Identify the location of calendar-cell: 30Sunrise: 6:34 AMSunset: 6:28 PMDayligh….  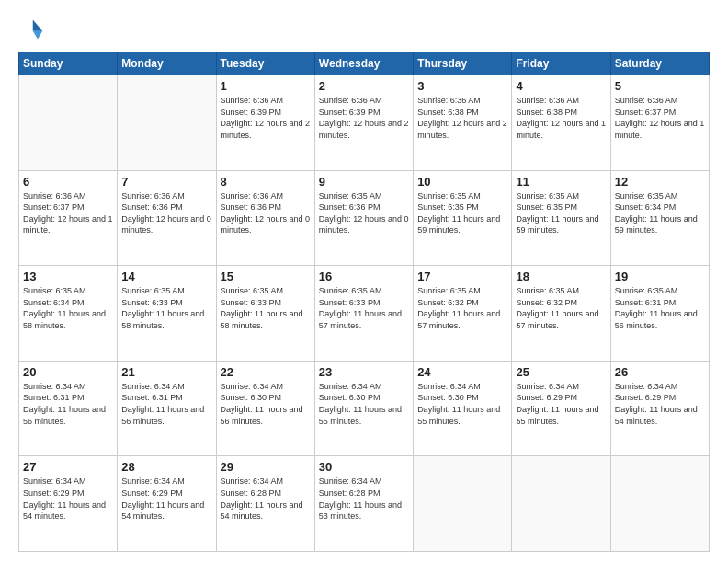
(364, 504).